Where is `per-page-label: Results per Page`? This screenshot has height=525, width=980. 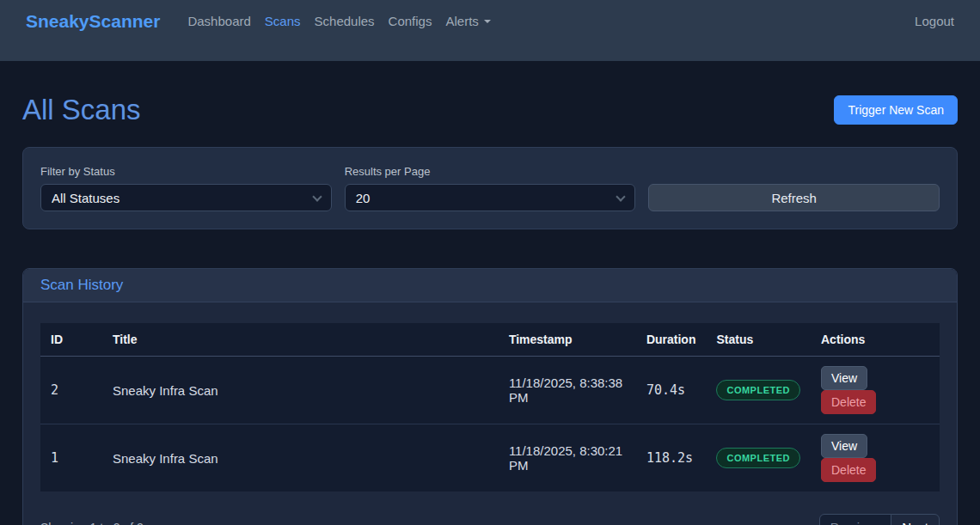 per-page-label: Results per Page is located at coordinates (490, 172).